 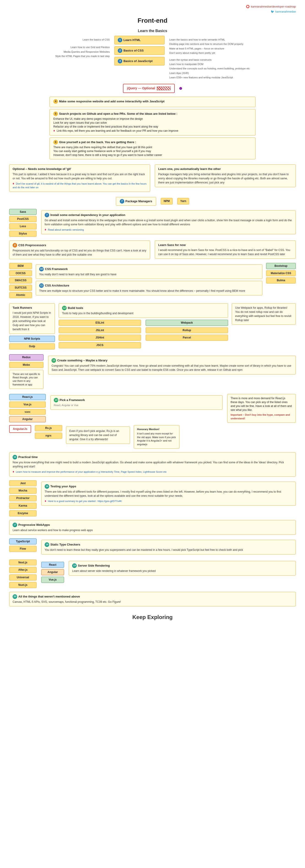 What do you see at coordinates (75, 308) in the screenshot?
I see `build-tools-main-title-text: Build tools` at bounding box center [75, 308].